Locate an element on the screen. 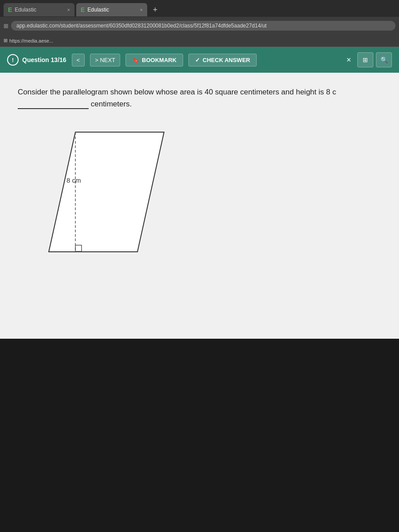 Image resolution: width=399 pixels, height=532 pixels. nav-back-button: < is located at coordinates (78, 60).